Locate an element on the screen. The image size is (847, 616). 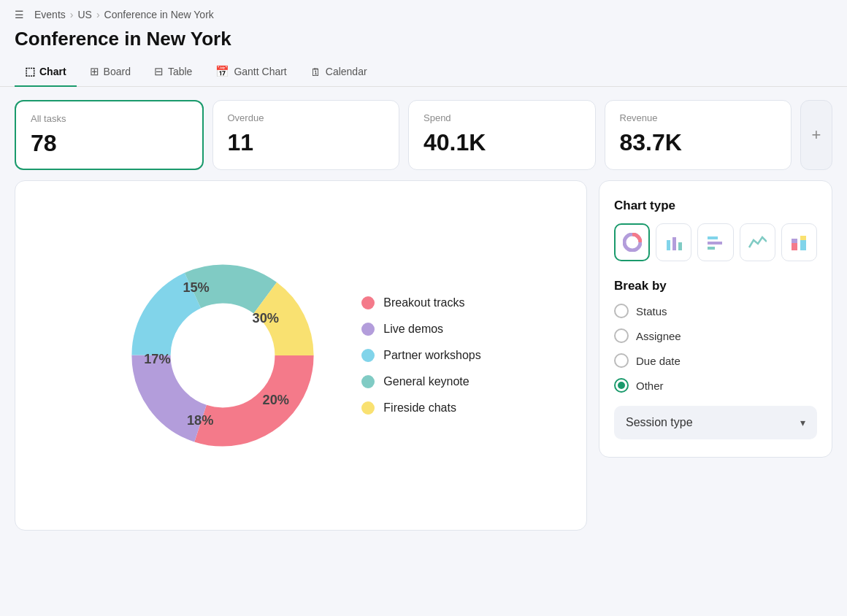
legend-label-partner: Partner workshops is located at coordinates (432, 355).